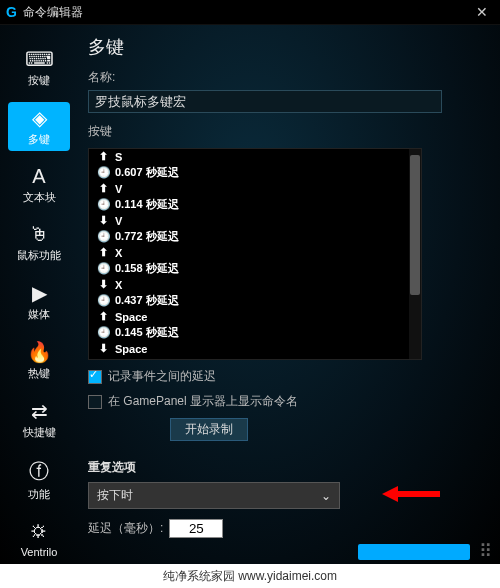  What do you see at coordinates (115, 496) in the screenshot?
I see `repeat-mode-value: 按下时` at bounding box center [115, 496].